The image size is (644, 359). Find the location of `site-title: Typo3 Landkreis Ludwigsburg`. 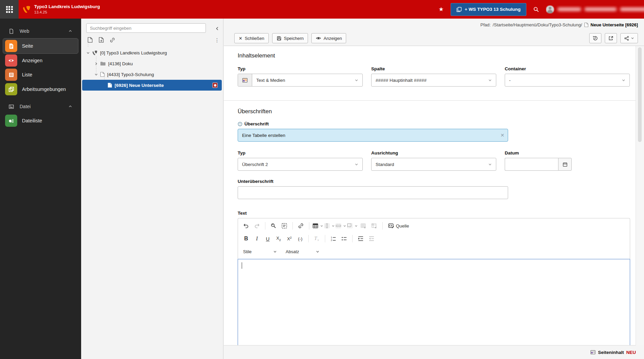

site-title: Typo3 Landkreis Ludwigsburg is located at coordinates (67, 7).